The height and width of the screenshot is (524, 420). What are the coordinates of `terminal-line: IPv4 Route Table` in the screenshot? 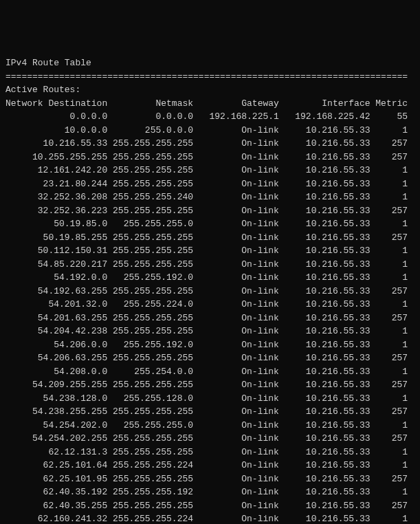 It's located at (210, 63).